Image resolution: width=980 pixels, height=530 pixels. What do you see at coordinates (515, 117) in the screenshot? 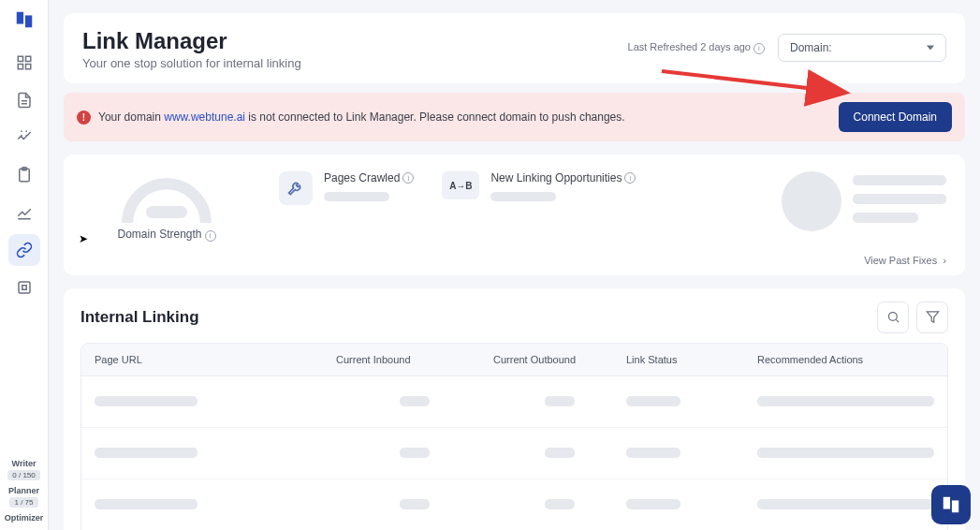
I see `connect-alert: ! Your domain www.webtune.ai is not conn…` at bounding box center [515, 117].